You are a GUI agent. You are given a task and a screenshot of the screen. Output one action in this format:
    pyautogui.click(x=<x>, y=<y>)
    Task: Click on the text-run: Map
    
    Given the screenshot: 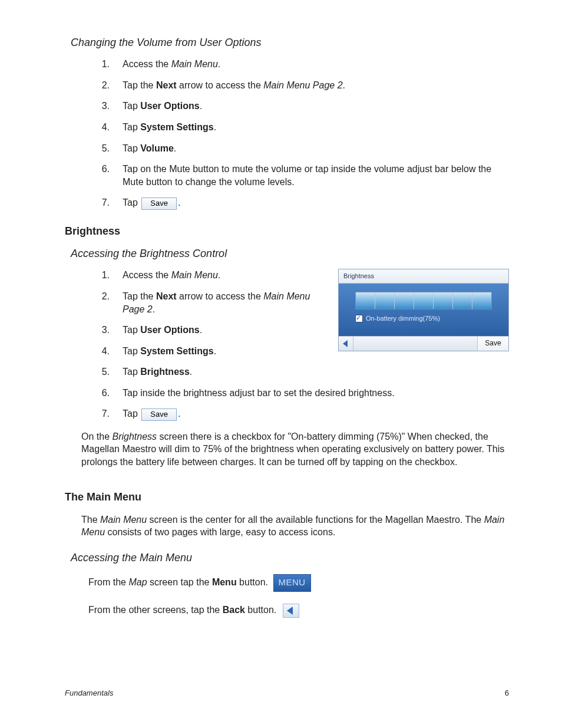 What is the action you would take?
    pyautogui.click(x=138, y=582)
    